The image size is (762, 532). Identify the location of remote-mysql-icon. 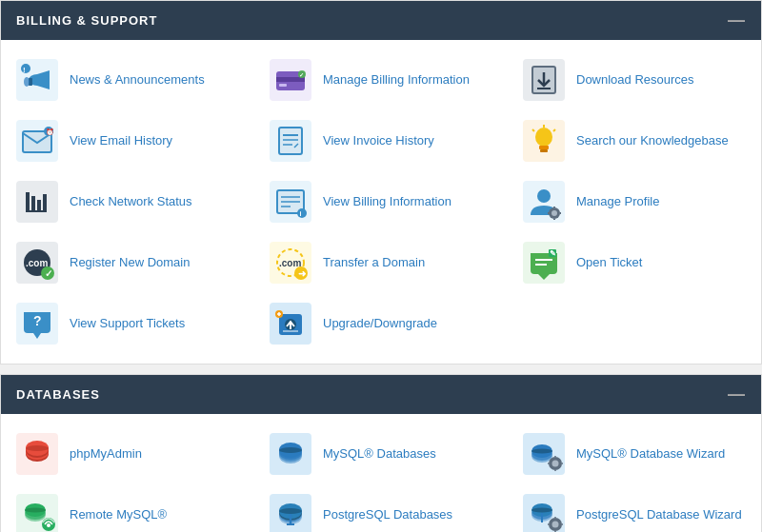
(37, 513).